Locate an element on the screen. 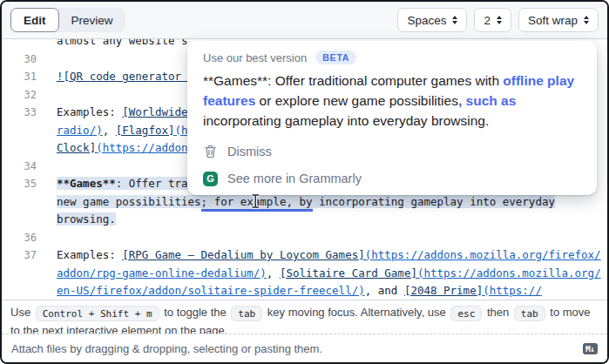  code-line: en-US/firefox/addon/solitaire-spider-fre… is located at coordinates (289, 291).